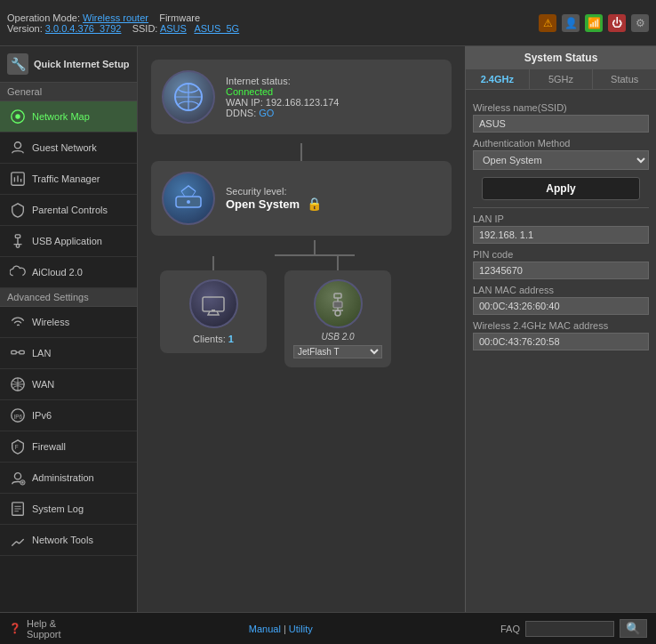  I want to click on settings-icon: ⚙, so click(640, 23).